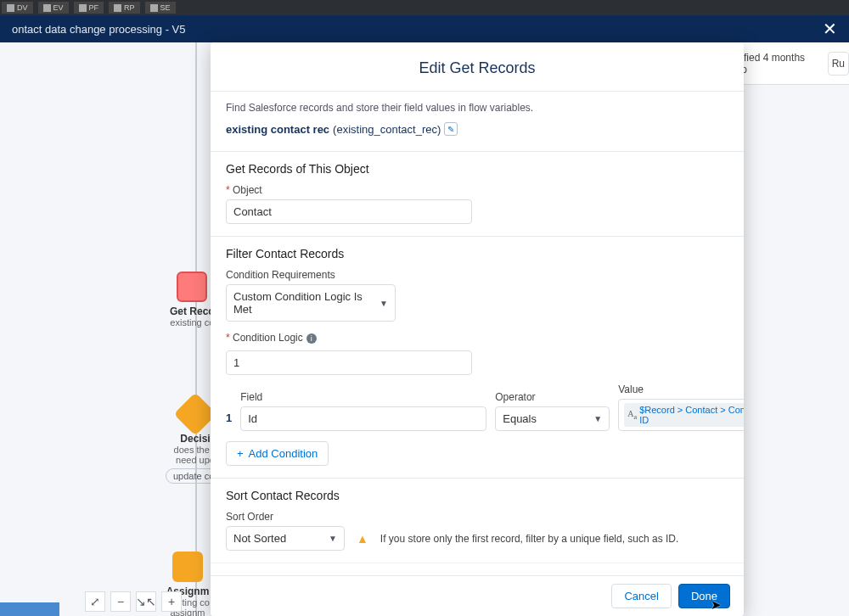  Describe the element at coordinates (477, 67) in the screenshot. I see `modal-title: Edit Get Records` at that location.